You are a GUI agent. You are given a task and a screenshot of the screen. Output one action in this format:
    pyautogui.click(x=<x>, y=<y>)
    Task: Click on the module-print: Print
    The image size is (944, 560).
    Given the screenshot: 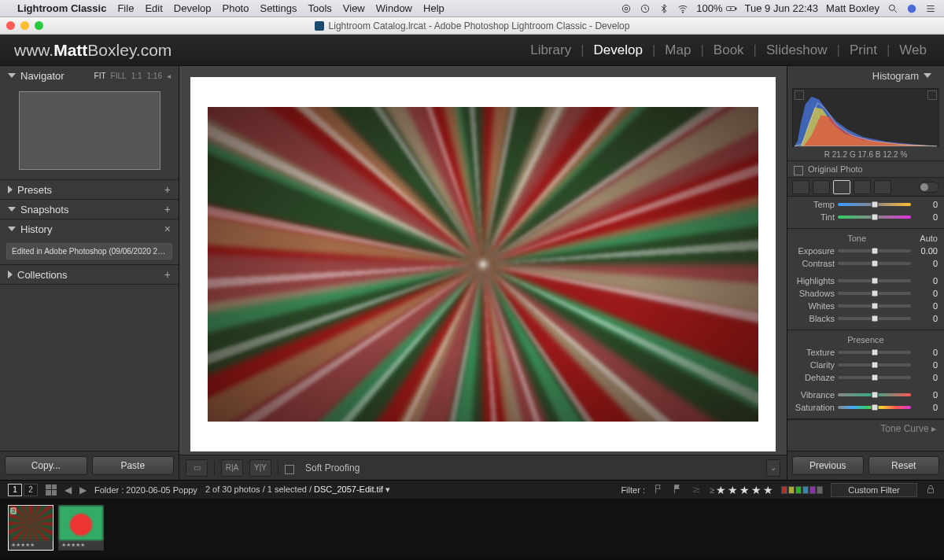 What is the action you would take?
    pyautogui.click(x=864, y=50)
    